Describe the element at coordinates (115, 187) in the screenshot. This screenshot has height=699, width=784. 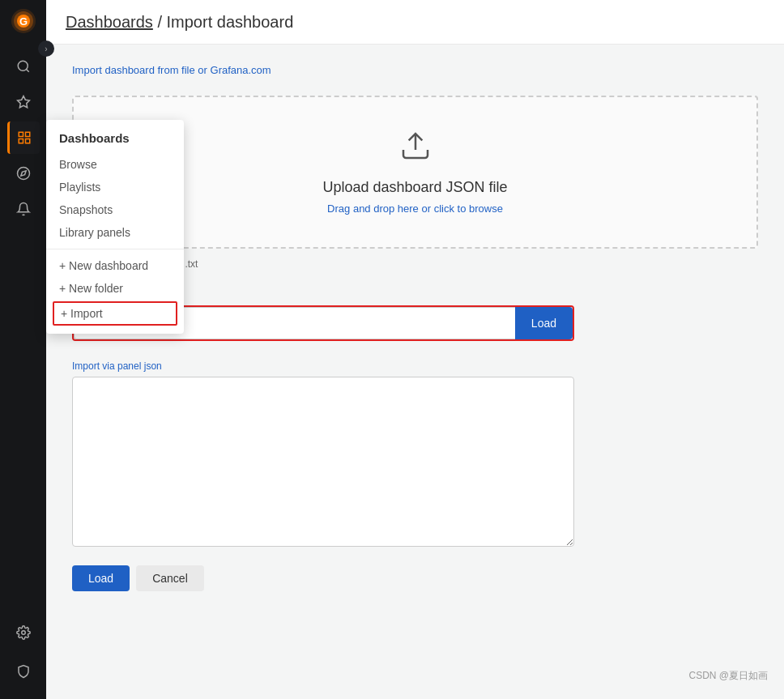
I see `playlists-item: Playlists` at that location.